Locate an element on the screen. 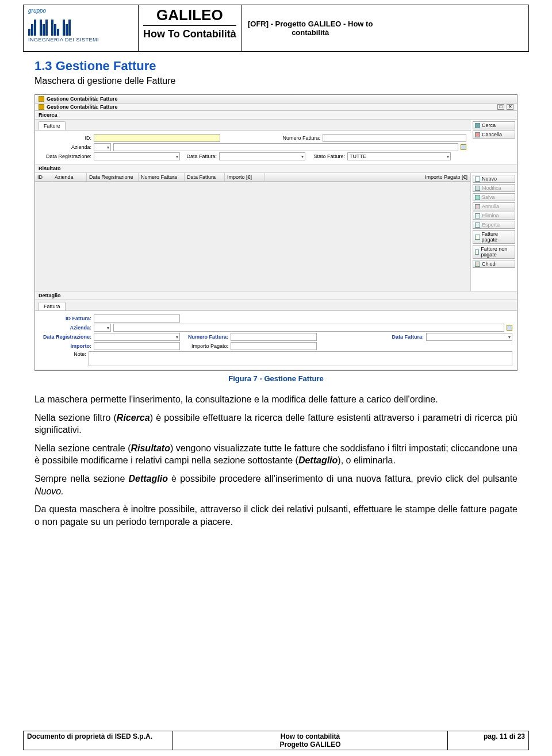  ricerca-panel: Ricerca Fatture ID: Numero Fattura: is located at coordinates (276, 138).